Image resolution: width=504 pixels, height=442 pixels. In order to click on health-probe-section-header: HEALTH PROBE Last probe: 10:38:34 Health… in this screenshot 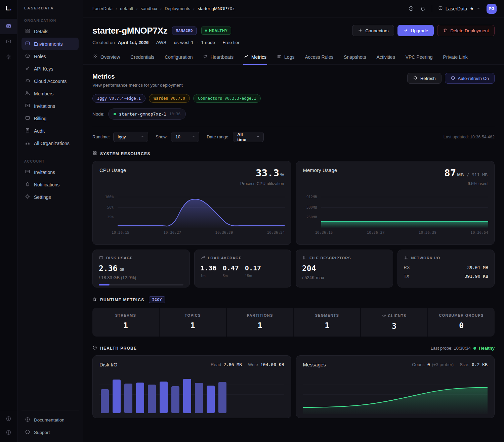, I will do `click(294, 348)`.